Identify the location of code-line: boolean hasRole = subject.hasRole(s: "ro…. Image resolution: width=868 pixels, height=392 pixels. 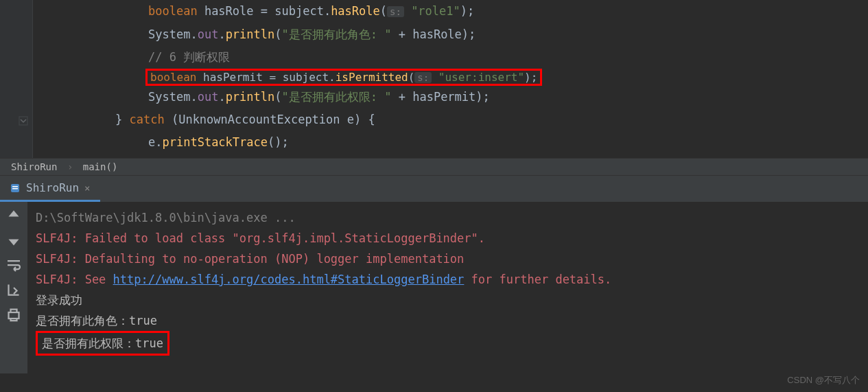
(450, 12).